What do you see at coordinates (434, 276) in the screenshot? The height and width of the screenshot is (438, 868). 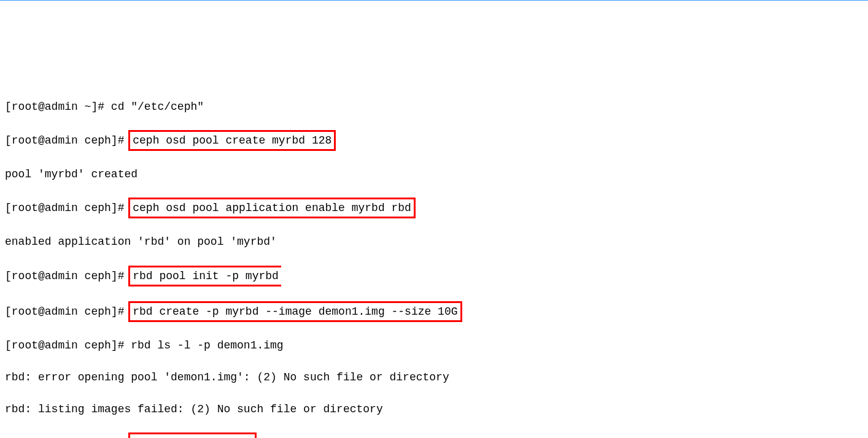 I see `terminal-line: [root@admin ceph]# rbd pool init -p myrb…` at bounding box center [434, 276].